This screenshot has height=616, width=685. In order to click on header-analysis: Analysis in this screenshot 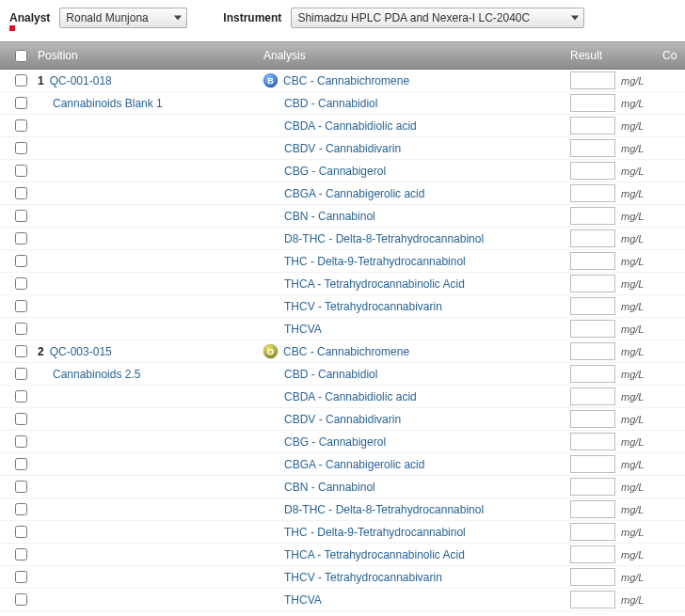, I will do `click(417, 55)`.